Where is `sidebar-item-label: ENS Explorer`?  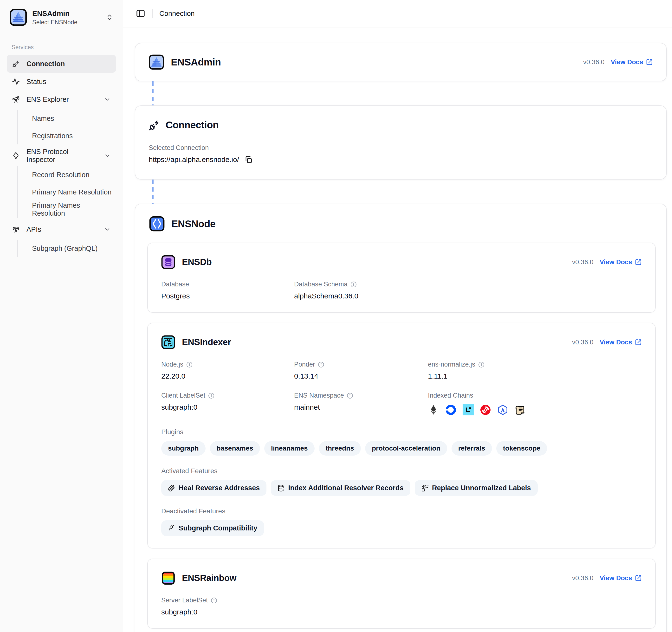 sidebar-item-label: ENS Explorer is located at coordinates (62, 99).